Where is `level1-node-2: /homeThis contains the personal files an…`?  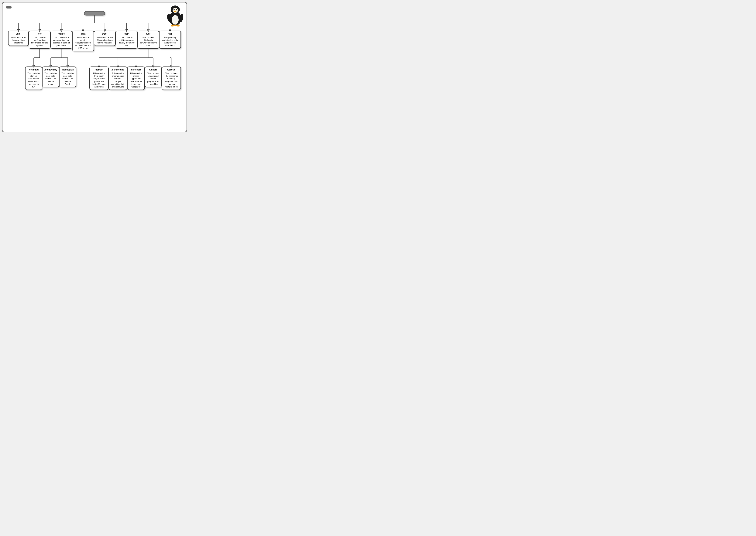
level1-node-2: /homeThis contains the personal files an… is located at coordinates (61, 40).